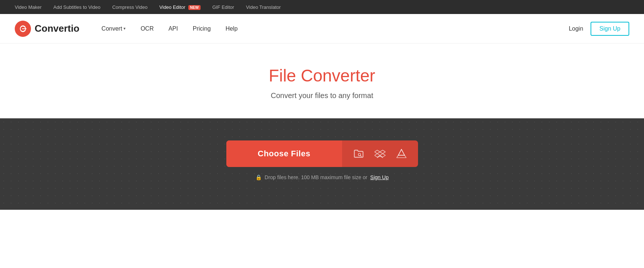 Image resolution: width=644 pixels, height=268 pixels. Describe the element at coordinates (359, 154) in the screenshot. I see `folder-search-icon` at that location.